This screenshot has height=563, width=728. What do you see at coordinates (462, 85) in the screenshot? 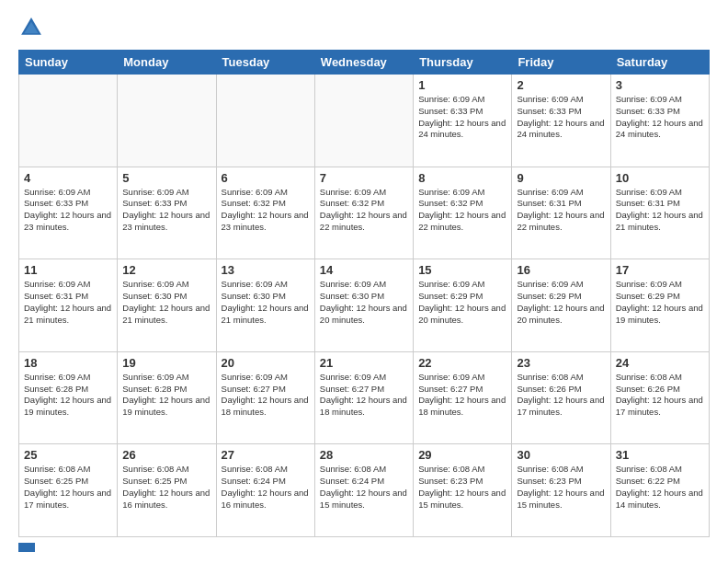
I see `day-number: 1` at bounding box center [462, 85].